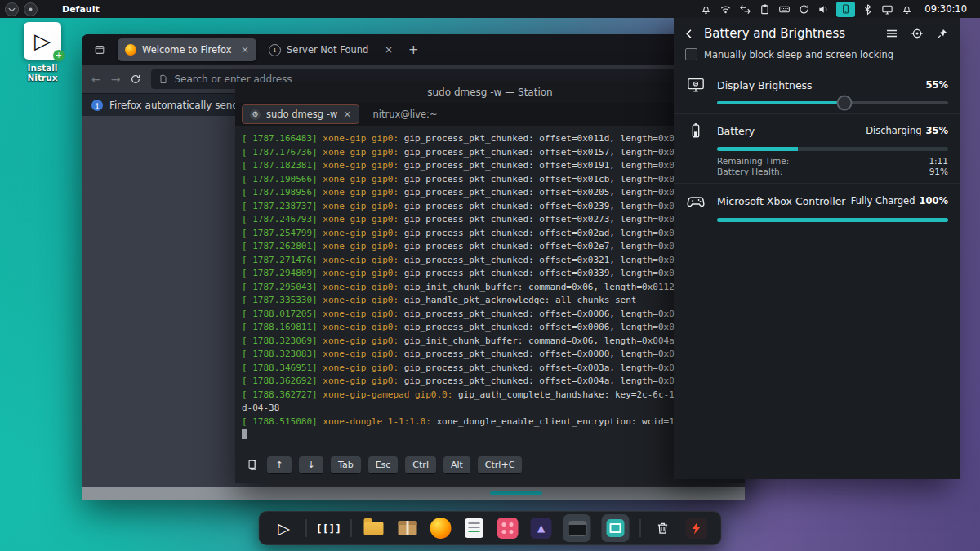  What do you see at coordinates (490, 167) in the screenshot?
I see `terminal-line: [ 1787.182381] xone-gip gip0: gip_proces…` at bounding box center [490, 167].